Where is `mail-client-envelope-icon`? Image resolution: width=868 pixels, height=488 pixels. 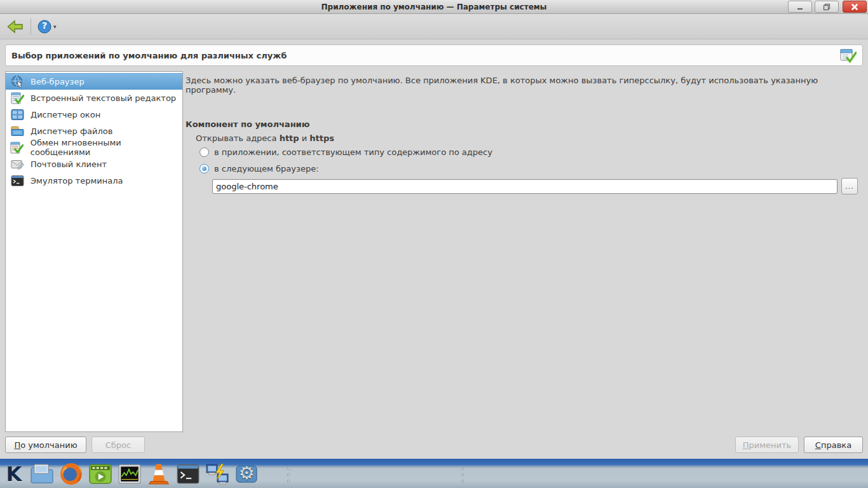
mail-client-envelope-icon is located at coordinates (17, 164).